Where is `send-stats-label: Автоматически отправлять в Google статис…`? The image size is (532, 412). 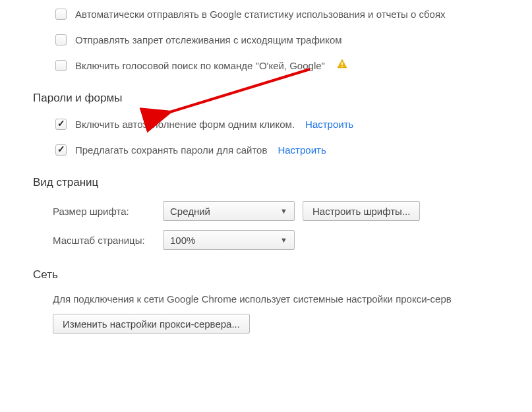
send-stats-label: Автоматически отправлять в Google статис… is located at coordinates (260, 15).